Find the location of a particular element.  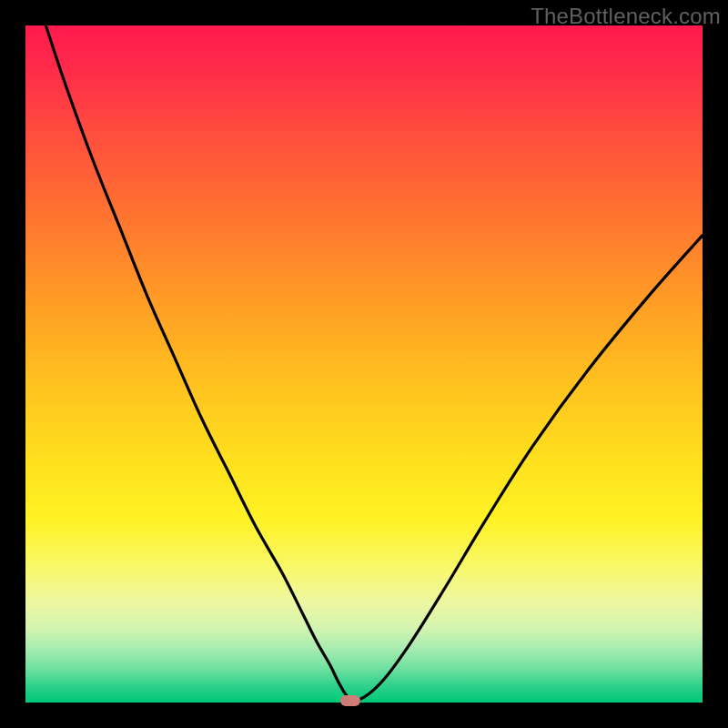

optimal-point-marker is located at coordinates (350, 701).